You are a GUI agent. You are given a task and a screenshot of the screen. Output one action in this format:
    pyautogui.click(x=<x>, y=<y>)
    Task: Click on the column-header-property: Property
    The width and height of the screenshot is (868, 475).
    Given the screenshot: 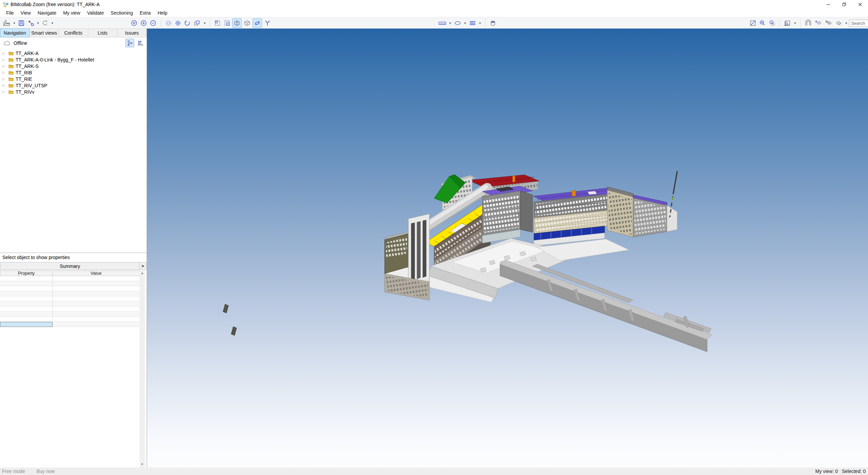 What is the action you would take?
    pyautogui.click(x=26, y=273)
    